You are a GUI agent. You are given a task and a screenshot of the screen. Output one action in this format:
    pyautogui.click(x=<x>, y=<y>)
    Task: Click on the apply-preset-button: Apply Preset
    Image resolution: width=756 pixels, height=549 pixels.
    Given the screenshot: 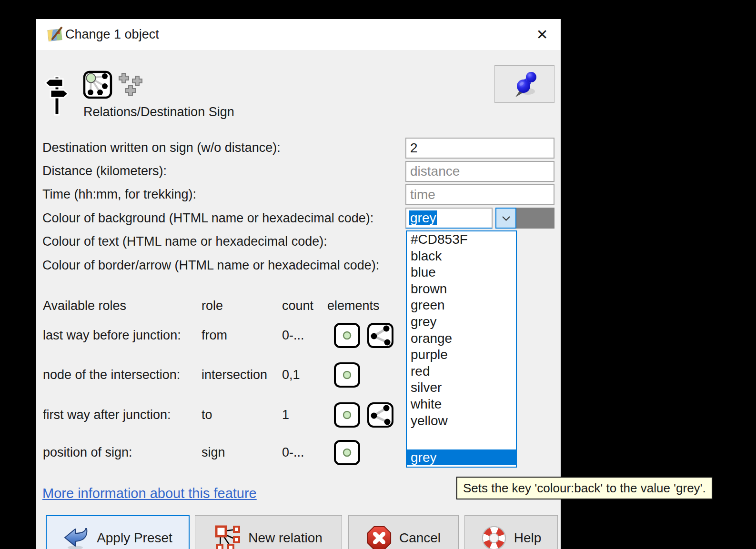 What is the action you would take?
    pyautogui.click(x=118, y=532)
    